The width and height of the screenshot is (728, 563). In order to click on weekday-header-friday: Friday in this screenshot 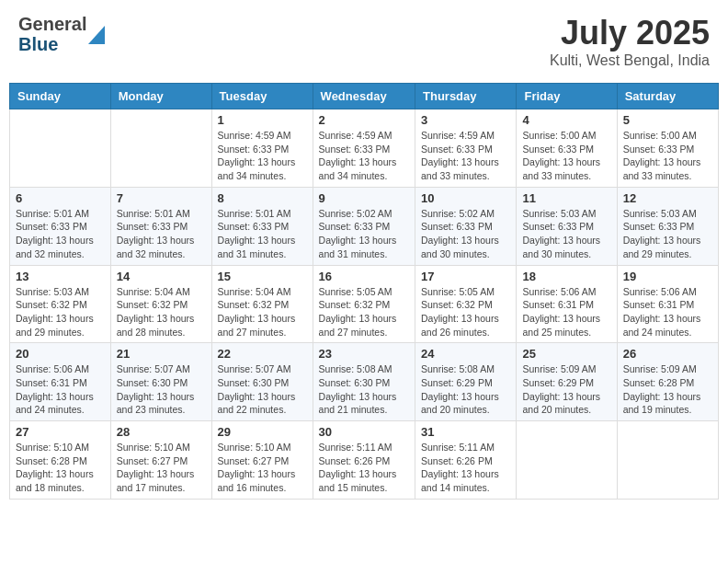, I will do `click(566, 97)`.